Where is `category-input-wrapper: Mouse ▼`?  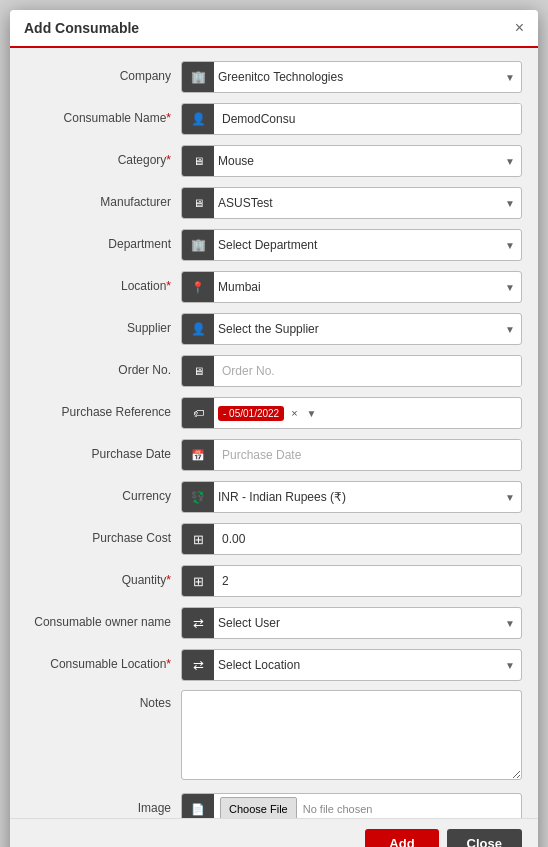 category-input-wrapper: Mouse ▼ is located at coordinates (352, 161).